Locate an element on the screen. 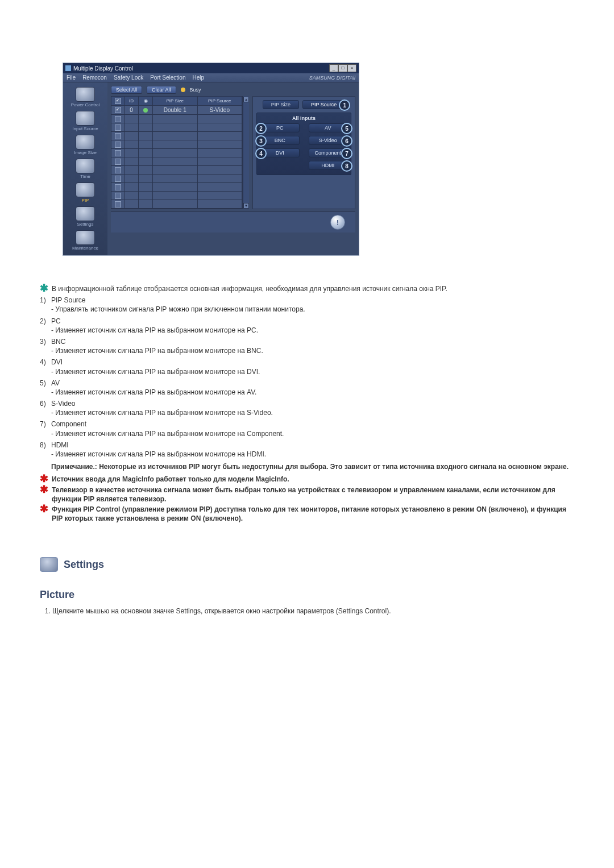 The width and height of the screenshot is (614, 868). callout-7: 7 is located at coordinates (347, 153).